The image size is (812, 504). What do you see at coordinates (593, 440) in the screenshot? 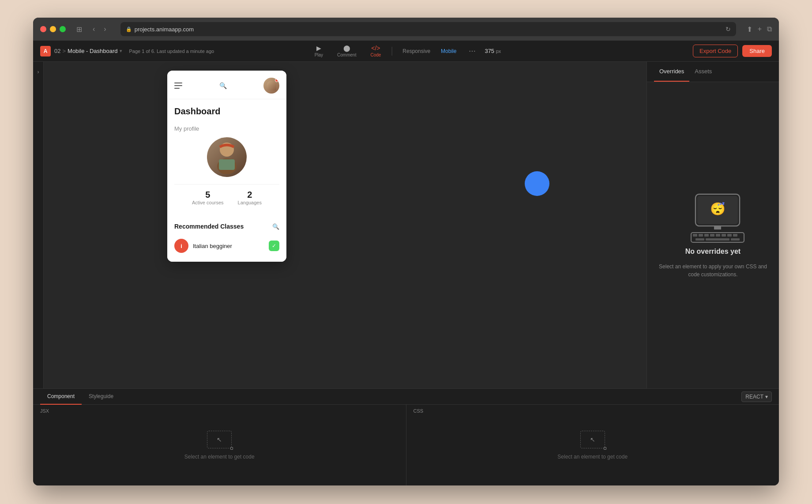
I see `cursor-icon-css: ↖` at bounding box center [593, 440].